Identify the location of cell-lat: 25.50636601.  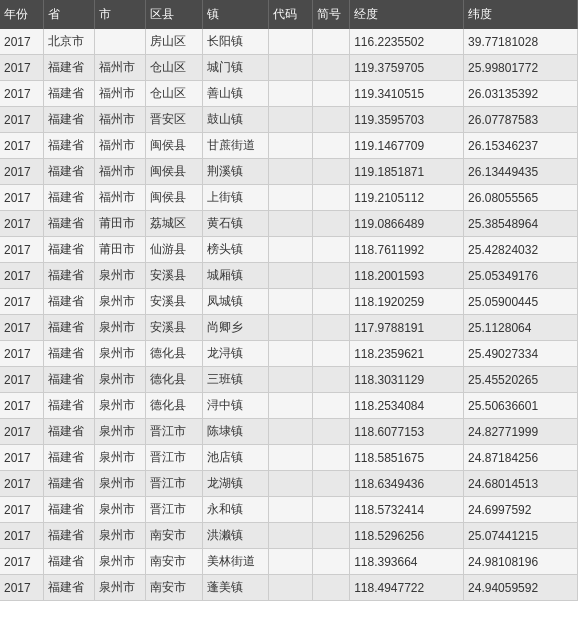
(521, 406).